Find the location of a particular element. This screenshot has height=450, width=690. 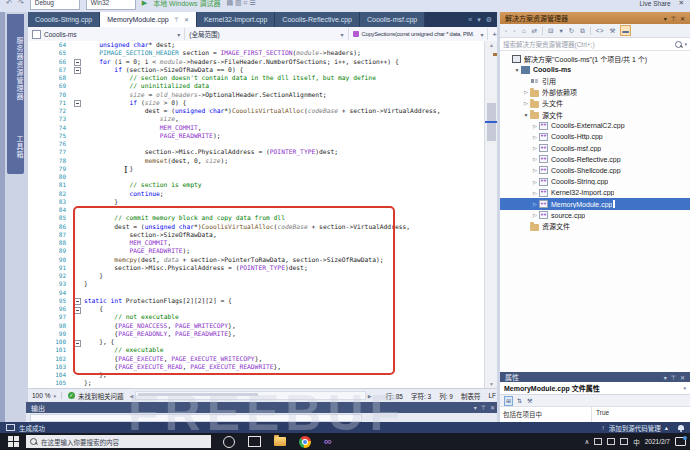

keyboard-icon is located at coordinates (598, 442).